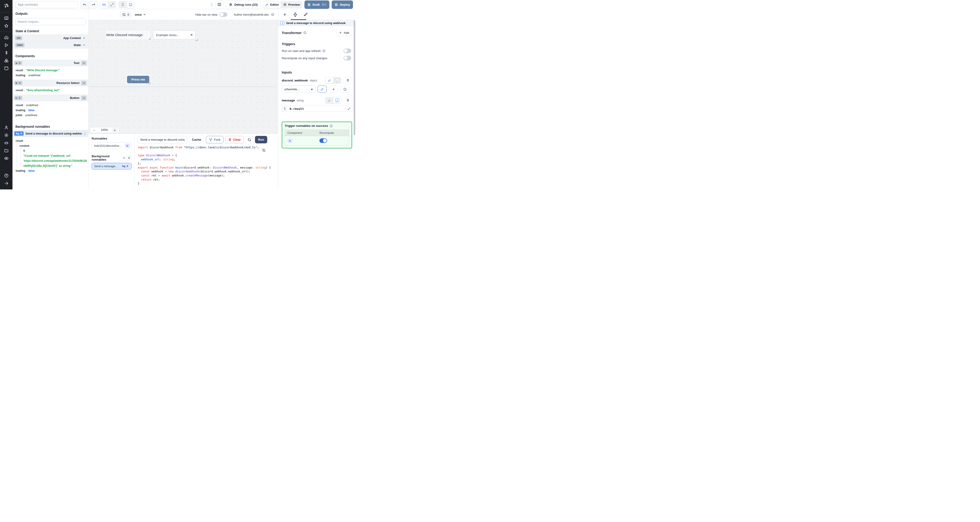 This screenshot has height=522, width=980. Describe the element at coordinates (215, 140) in the screenshot. I see `fork-button: Fork` at that location.